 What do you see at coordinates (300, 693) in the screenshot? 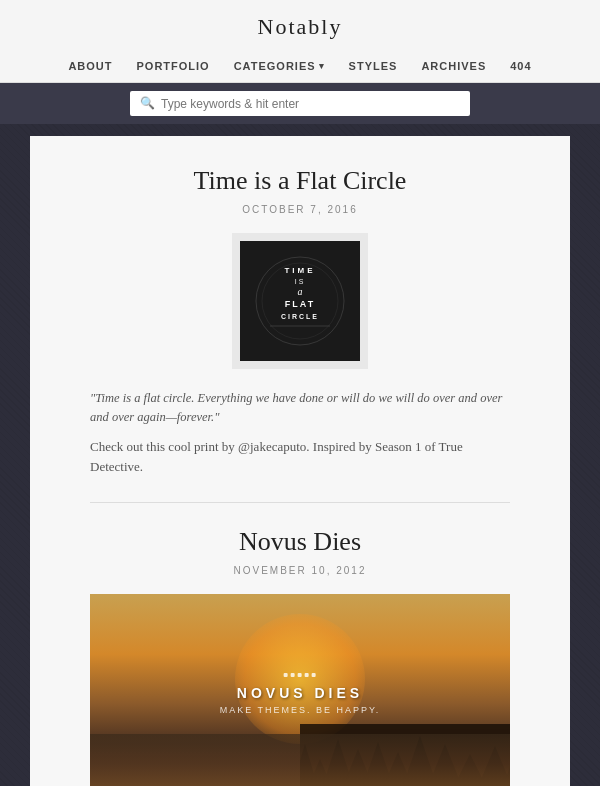
I see `image-overlay-title: NOVUS DIES` at bounding box center [300, 693].